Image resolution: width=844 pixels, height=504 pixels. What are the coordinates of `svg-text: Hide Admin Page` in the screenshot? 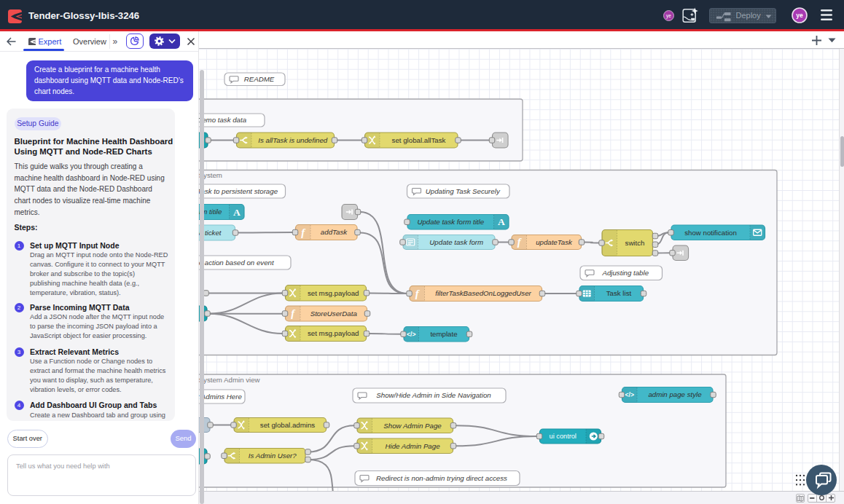 It's located at (413, 446).